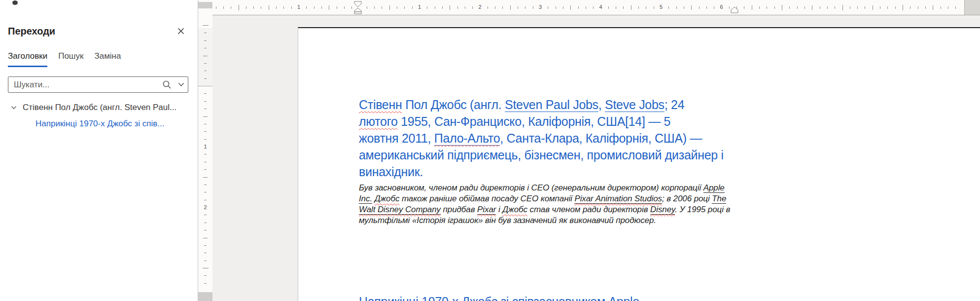  Describe the element at coordinates (499, 298) in the screenshot. I see `document-clipped-line: Наприкінці 1970-х Джобс зі співзасновник…` at that location.